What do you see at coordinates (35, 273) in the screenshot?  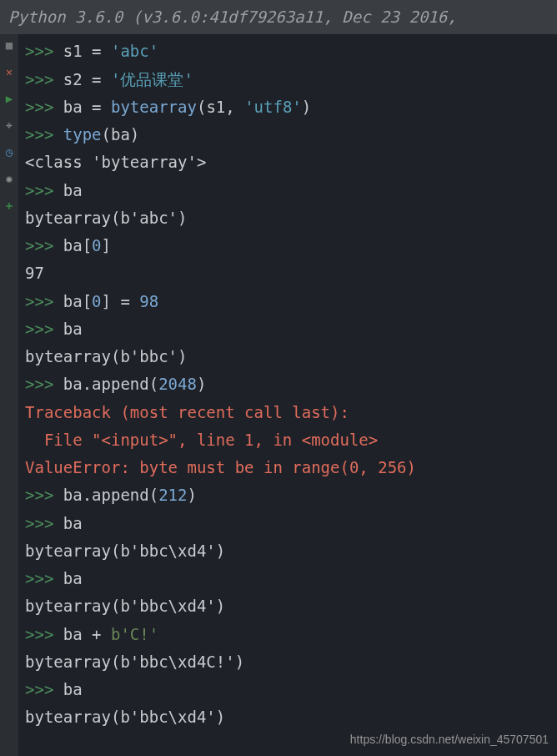 I see `token-out: 97` at bounding box center [35, 273].